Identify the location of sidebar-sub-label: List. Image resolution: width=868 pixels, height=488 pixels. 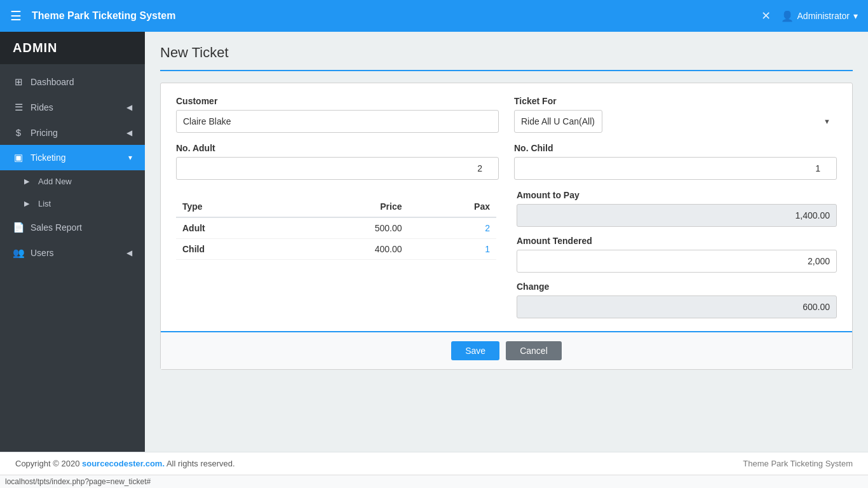
(44, 203).